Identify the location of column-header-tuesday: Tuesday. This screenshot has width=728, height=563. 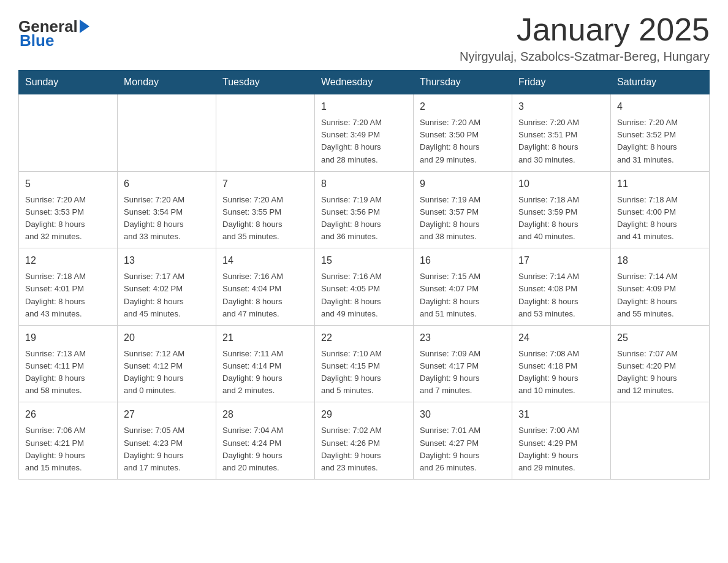
(266, 82).